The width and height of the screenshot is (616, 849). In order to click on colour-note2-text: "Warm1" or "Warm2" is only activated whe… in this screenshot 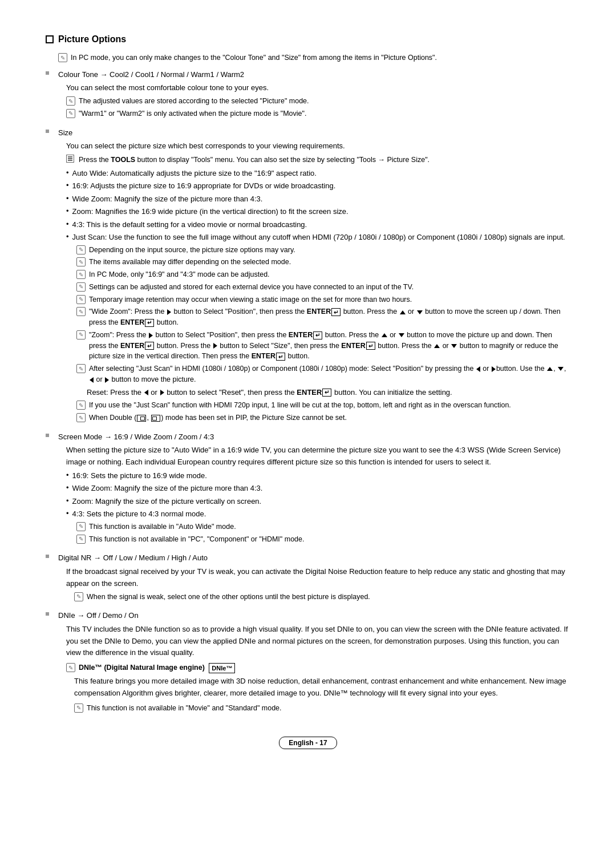, I will do `click(325, 114)`.